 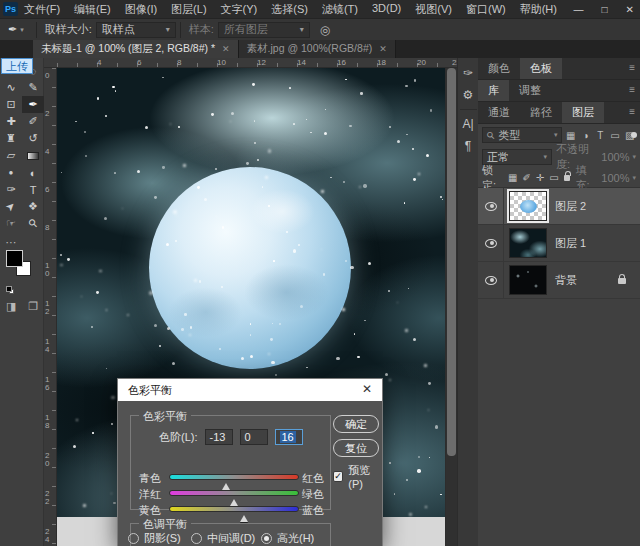 I want to click on checkbox-checked-icon: ✓, so click(x=338, y=476).